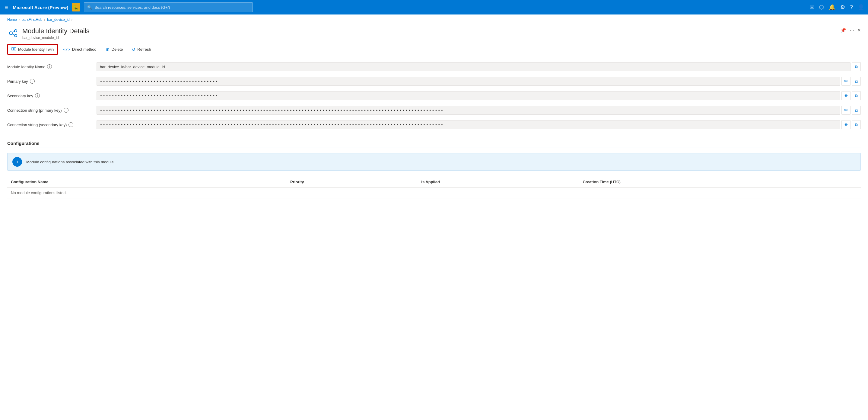 The image size is (868, 420). Describe the element at coordinates (479, 67) in the screenshot. I see `module-identity-name-field: ⧉` at that location.